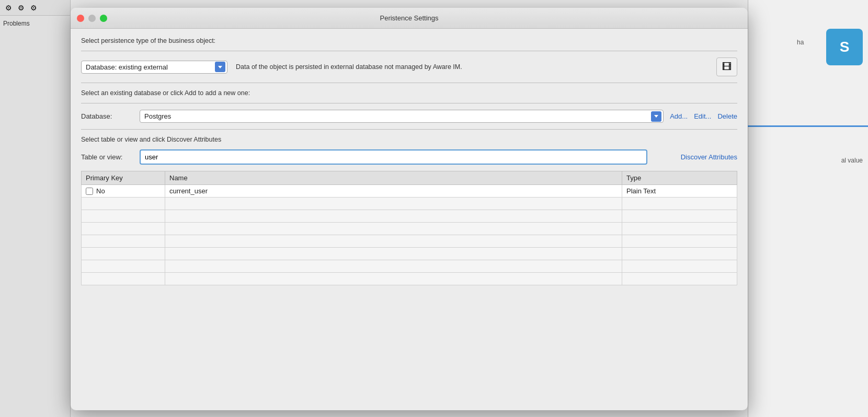 This screenshot has height=417, width=868. Describe the element at coordinates (680, 178) in the screenshot. I see `header-type: Type` at that location.